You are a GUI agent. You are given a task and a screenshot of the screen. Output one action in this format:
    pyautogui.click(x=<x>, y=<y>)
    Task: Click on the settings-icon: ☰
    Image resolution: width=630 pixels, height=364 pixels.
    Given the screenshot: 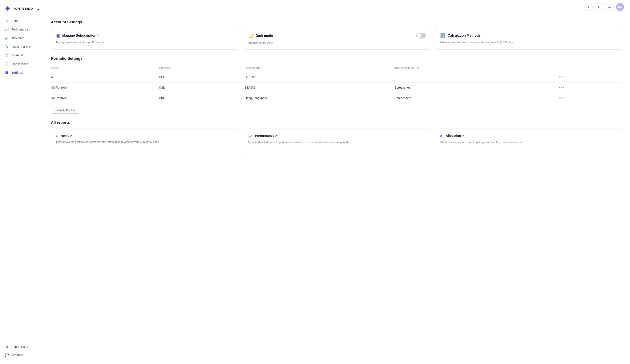 What is the action you would take?
    pyautogui.click(x=7, y=72)
    